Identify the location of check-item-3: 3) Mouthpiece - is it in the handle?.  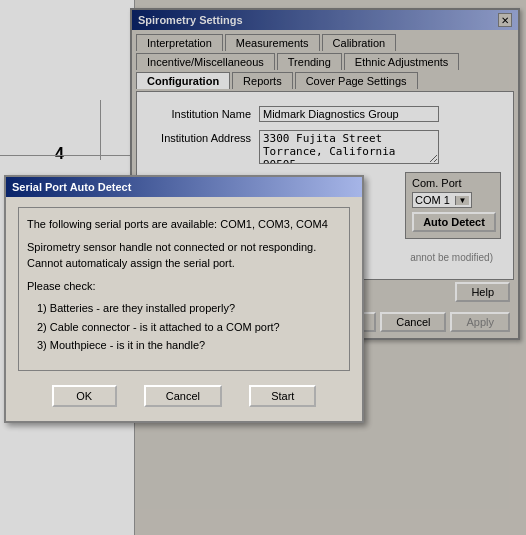
(189, 346).